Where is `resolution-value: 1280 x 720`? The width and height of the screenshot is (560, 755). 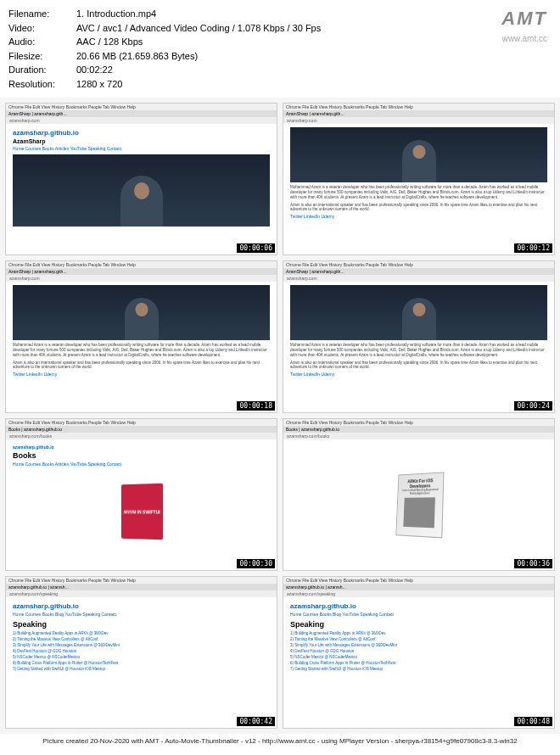
resolution-value: 1280 x 720 is located at coordinates (314, 85).